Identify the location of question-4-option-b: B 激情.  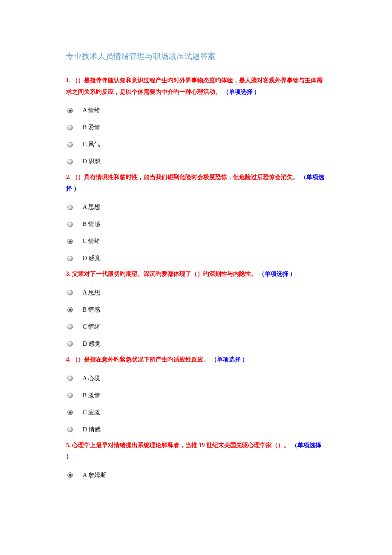
(197, 396).